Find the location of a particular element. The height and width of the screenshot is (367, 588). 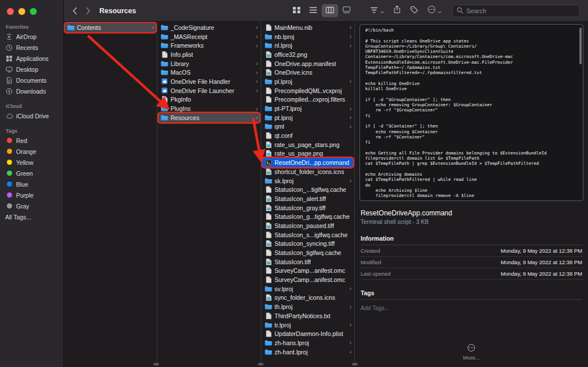

sidebar-item-documents: Documents is located at coordinates (32, 80).